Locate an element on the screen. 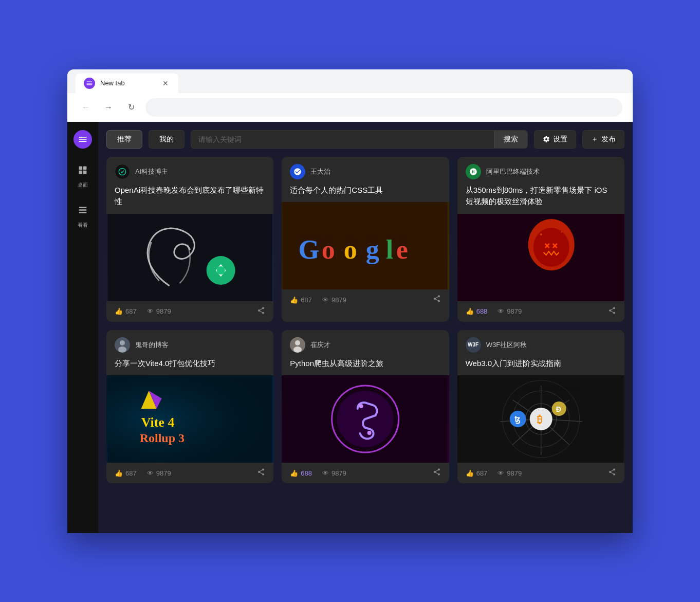 This screenshot has height=602, width=700. card-footer-2: 👍 687 👁 9879 is located at coordinates (365, 300).